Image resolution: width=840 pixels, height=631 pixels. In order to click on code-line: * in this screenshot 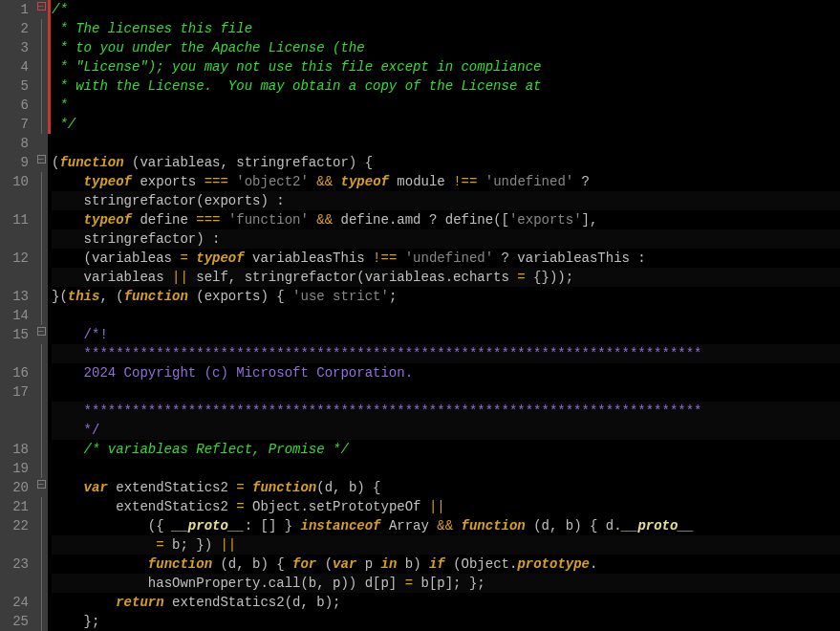, I will do `click(445, 105)`.